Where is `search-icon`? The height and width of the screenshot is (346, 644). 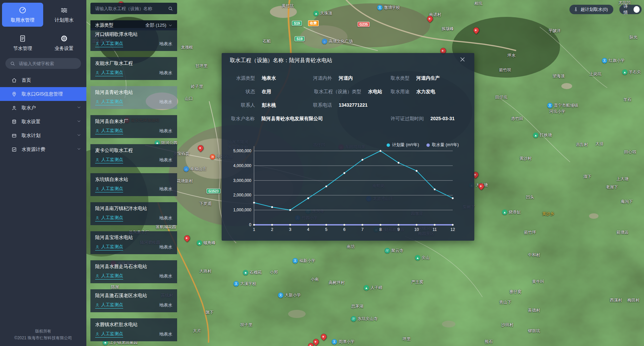 search-icon is located at coordinates (171, 9).